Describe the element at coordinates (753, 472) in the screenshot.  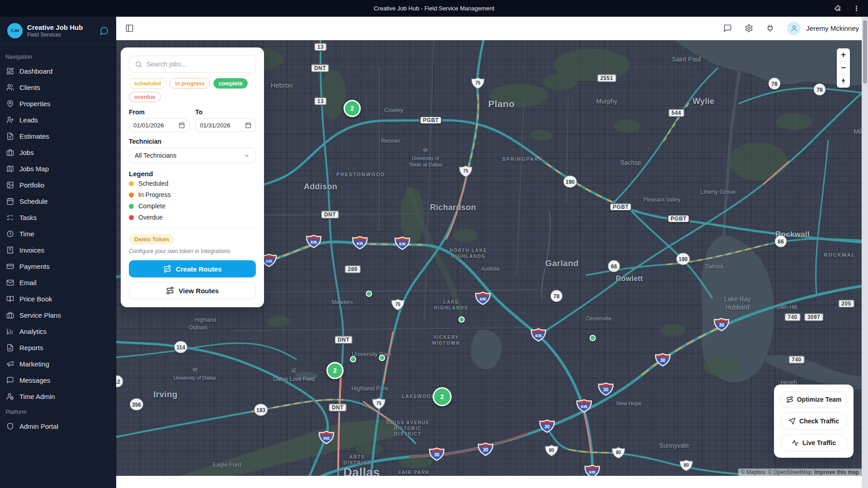
I see `mapbox-attribution-link: © Mapbox` at that location.